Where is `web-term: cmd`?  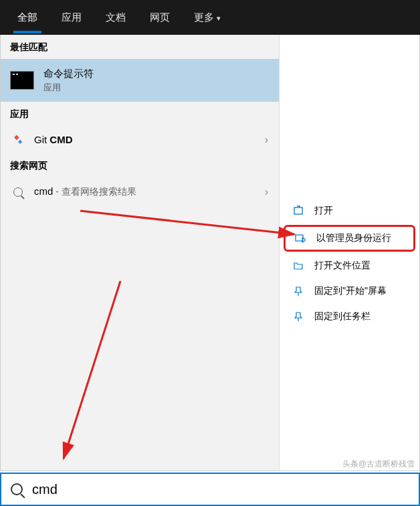
web-term: cmd is located at coordinates (43, 191).